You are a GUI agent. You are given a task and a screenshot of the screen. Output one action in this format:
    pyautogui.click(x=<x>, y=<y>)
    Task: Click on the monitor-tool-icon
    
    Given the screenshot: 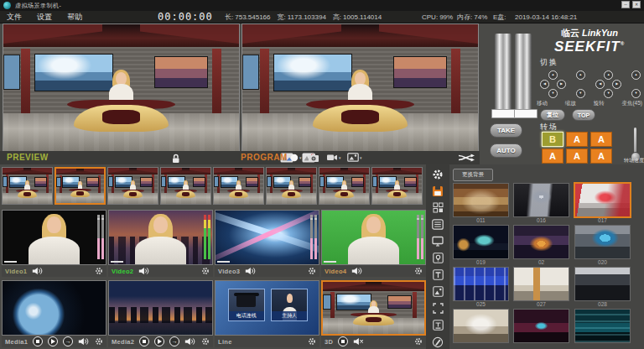 What is the action you would take?
    pyautogui.click(x=438, y=242)
    